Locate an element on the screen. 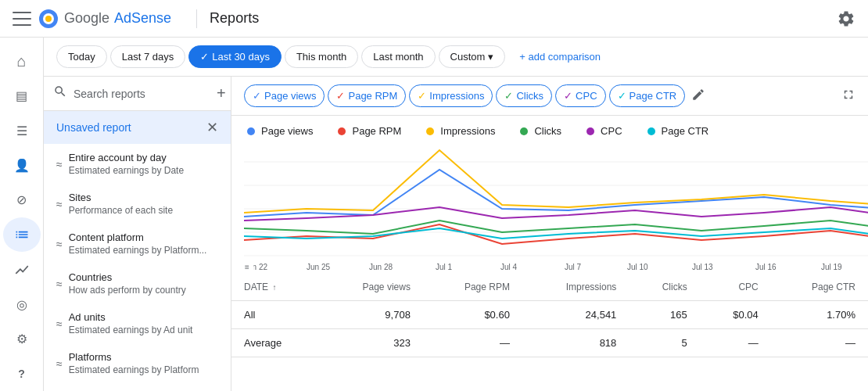 The image size is (868, 391). nav-people-icon: 👤 is located at coordinates (22, 165).